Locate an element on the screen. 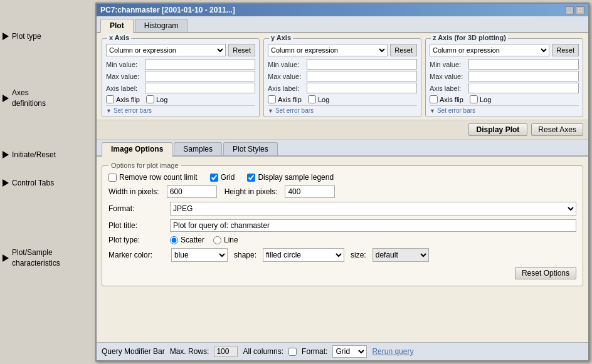  max-rows-input is located at coordinates (226, 351).